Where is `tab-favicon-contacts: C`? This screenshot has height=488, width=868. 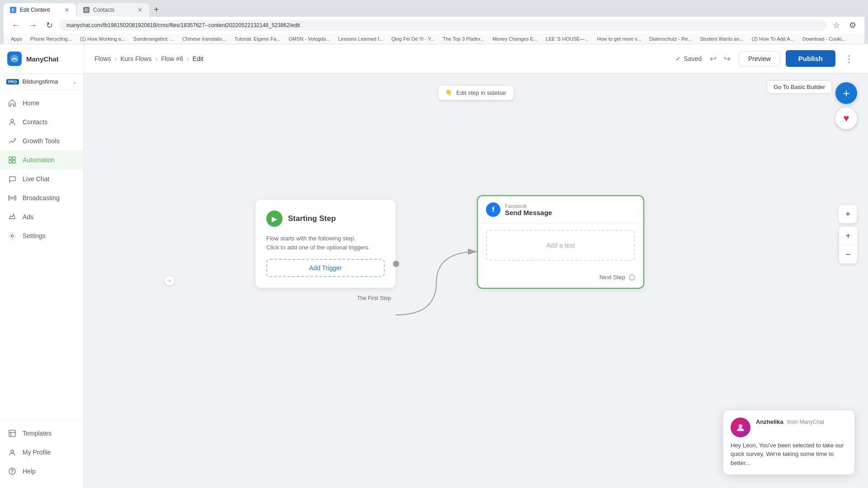
tab-favicon-contacts: C is located at coordinates (86, 10).